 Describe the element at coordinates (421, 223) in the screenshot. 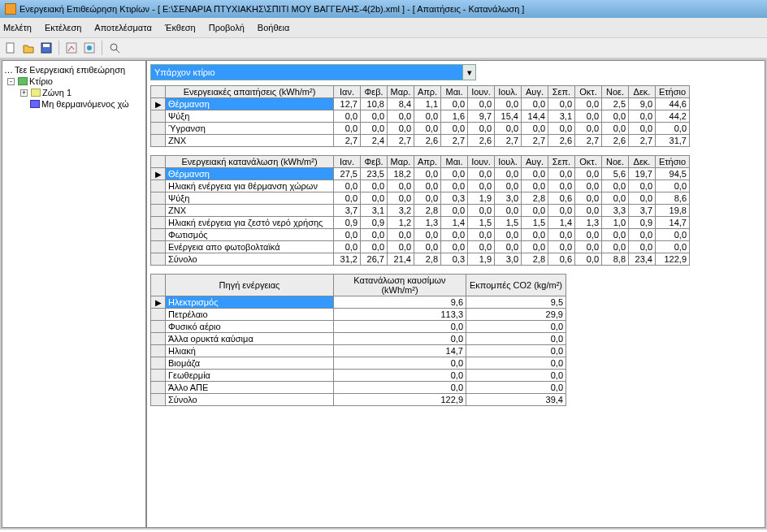

I see `table-row: Ηλιακή ενέργεια για ζεστό νερό χρήσης0,9…` at that location.